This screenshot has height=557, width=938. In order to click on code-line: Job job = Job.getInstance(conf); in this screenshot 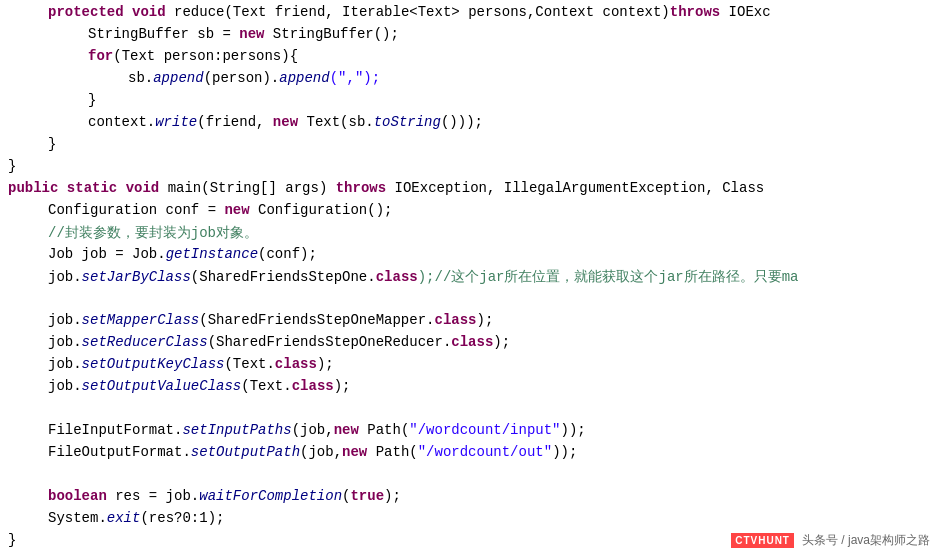, I will do `click(469, 257)`.